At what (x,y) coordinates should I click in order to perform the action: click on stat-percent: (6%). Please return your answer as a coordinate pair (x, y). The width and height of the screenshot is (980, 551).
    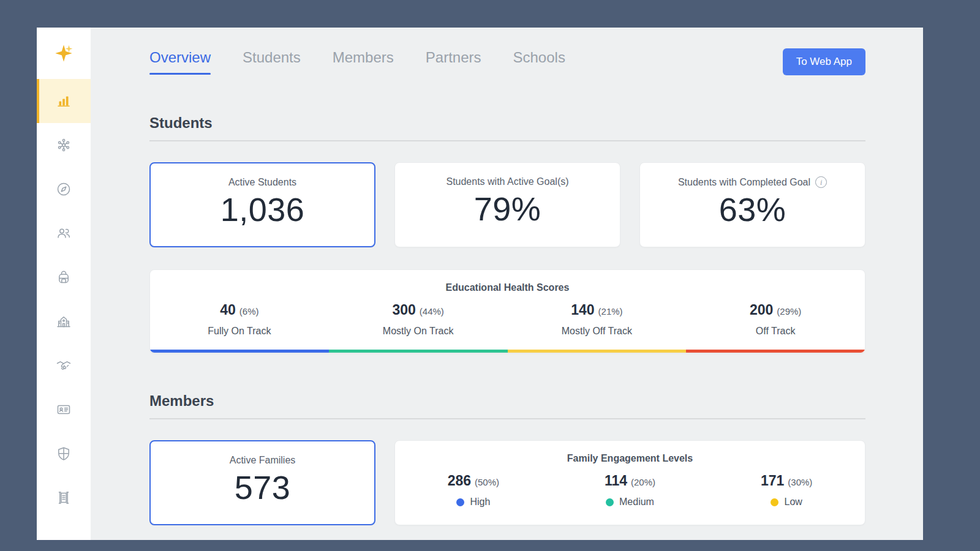
    Looking at the image, I should click on (249, 311).